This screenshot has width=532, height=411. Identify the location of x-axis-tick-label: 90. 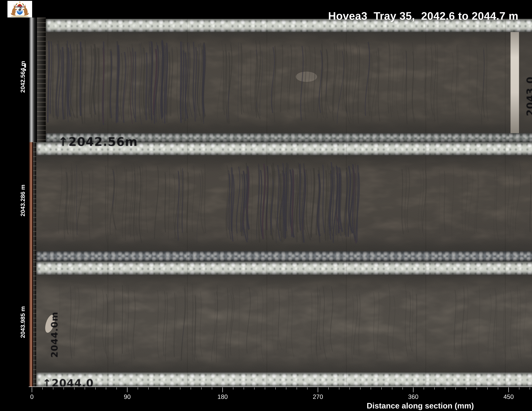
(127, 397).